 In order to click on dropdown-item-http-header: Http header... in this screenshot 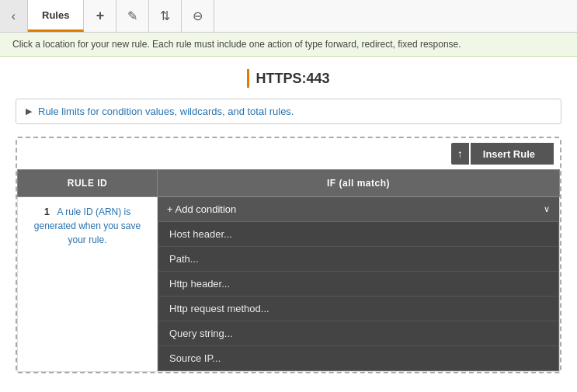, I will do `click(359, 284)`.